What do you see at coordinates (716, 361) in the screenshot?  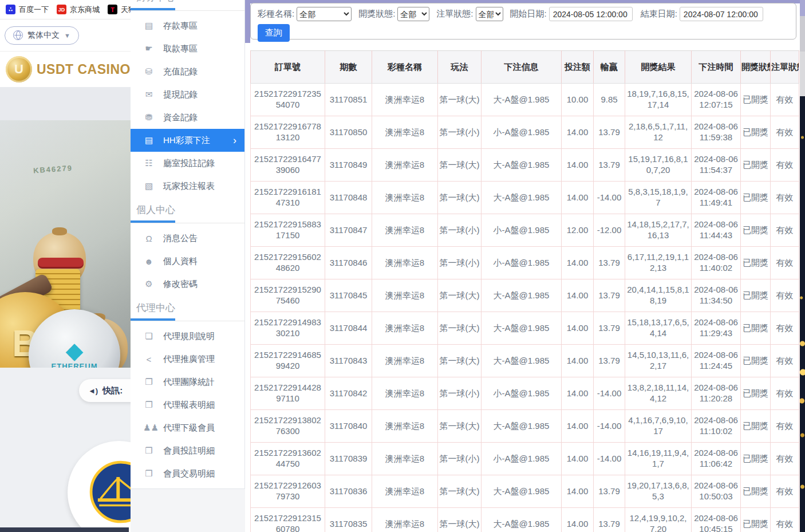 I see `table-cell: 2024-08-06 11:24:45` at bounding box center [716, 361].